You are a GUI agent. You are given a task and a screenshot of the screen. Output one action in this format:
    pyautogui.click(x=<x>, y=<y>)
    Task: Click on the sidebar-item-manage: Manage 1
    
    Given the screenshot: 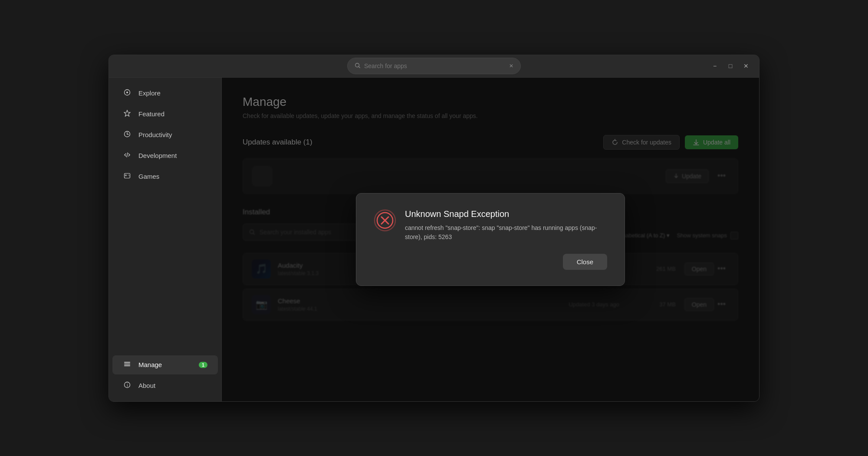 What is the action you would take?
    pyautogui.click(x=165, y=365)
    